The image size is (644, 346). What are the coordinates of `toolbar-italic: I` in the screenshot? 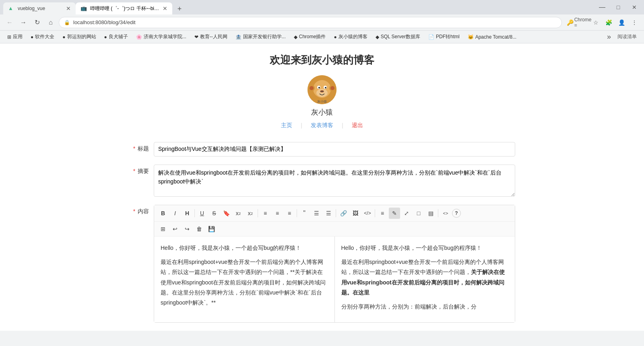 It's located at (175, 213).